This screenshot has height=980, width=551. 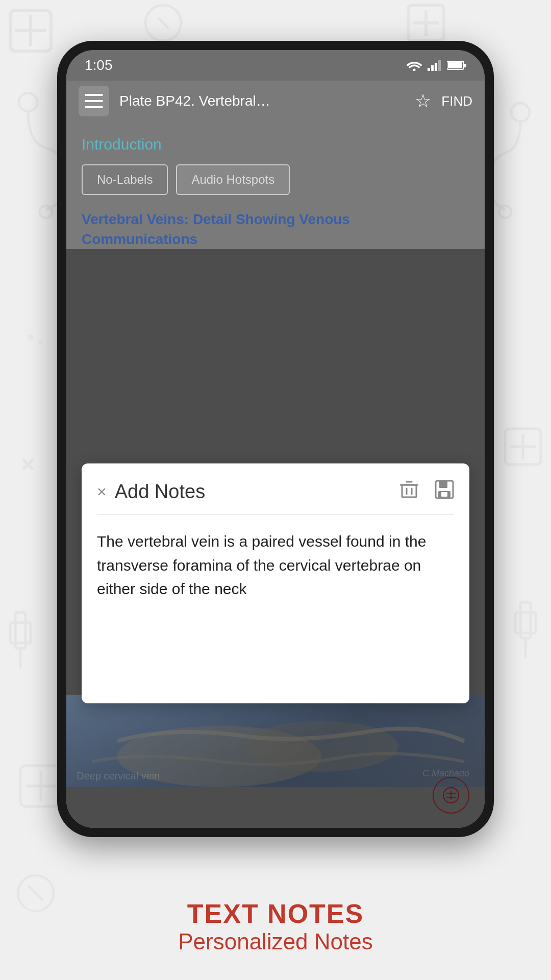 What do you see at coordinates (94, 101) in the screenshot?
I see `menu-button` at bounding box center [94, 101].